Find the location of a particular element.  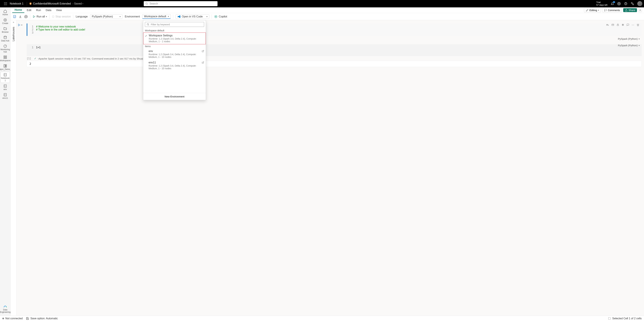

divider is located at coordinates (27, 4).